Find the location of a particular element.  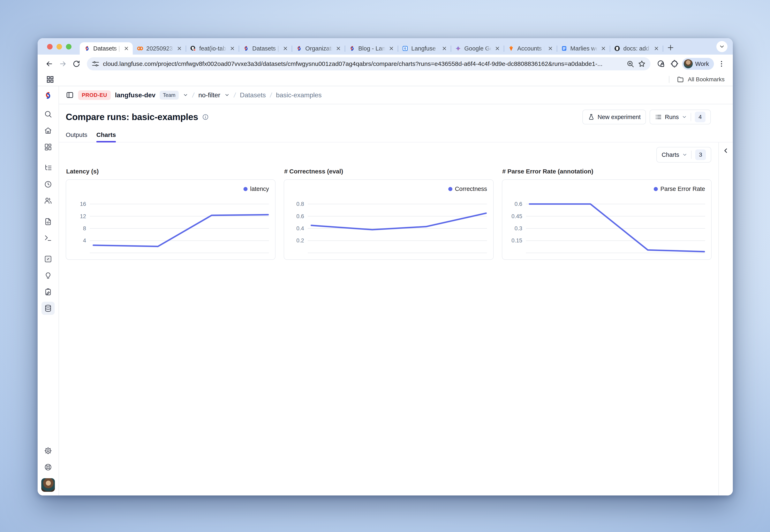

chart-card: 0.20.40.60.8Correctness is located at coordinates (388, 220).